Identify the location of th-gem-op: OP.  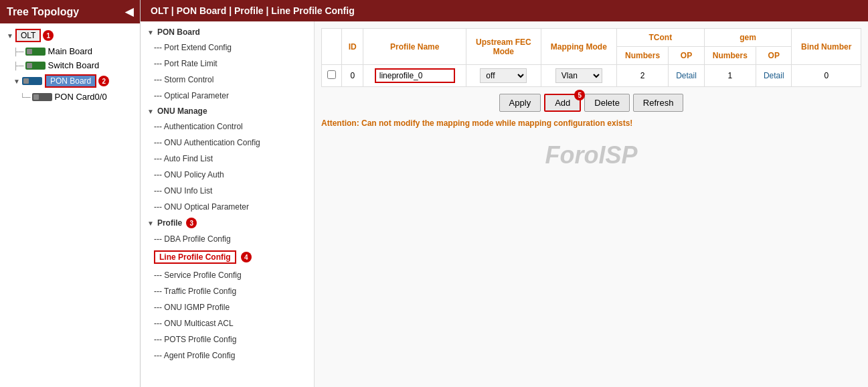
(774, 56).